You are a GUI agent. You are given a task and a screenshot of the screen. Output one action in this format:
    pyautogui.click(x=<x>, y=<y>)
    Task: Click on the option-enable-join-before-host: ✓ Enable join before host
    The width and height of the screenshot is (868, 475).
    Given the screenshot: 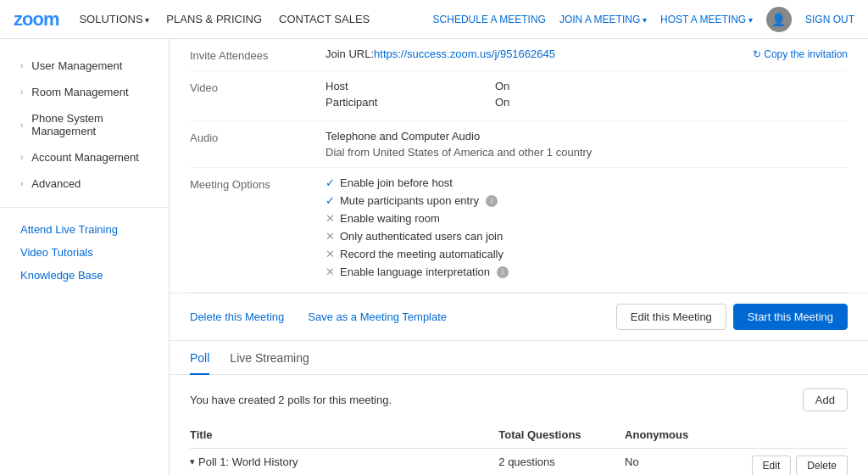 What is the action you would take?
    pyautogui.click(x=587, y=183)
    